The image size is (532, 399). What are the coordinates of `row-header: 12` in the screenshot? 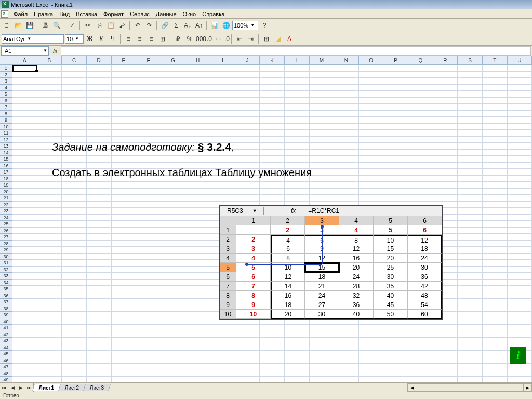 It's located at (6, 140).